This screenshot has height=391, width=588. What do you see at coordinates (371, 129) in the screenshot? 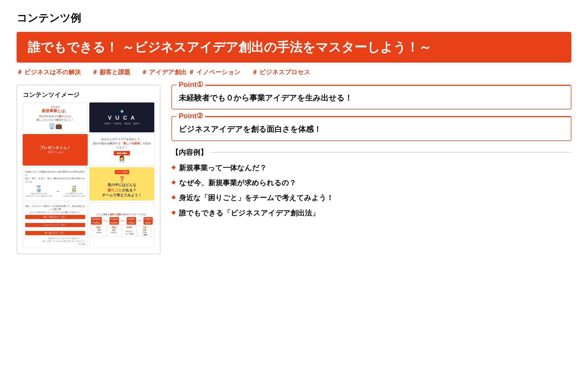
I see `point-2-text: ビジネスアイデアを創る面白さを体感！` at bounding box center [371, 129].